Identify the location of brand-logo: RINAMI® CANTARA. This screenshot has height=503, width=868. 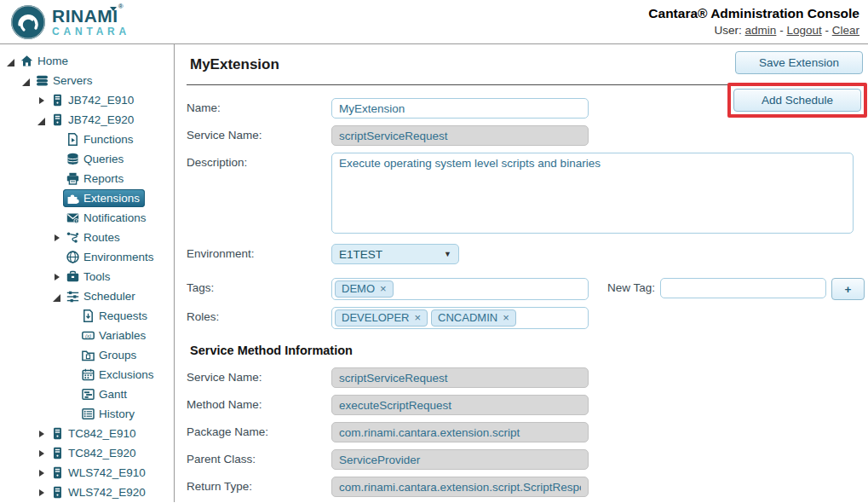
(70, 22).